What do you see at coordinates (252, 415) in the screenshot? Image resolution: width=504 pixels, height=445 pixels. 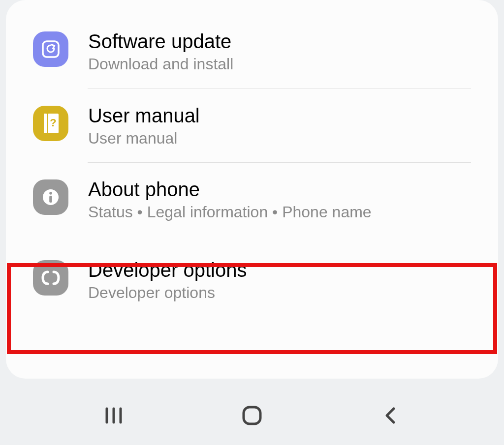 I see `home-button` at bounding box center [252, 415].